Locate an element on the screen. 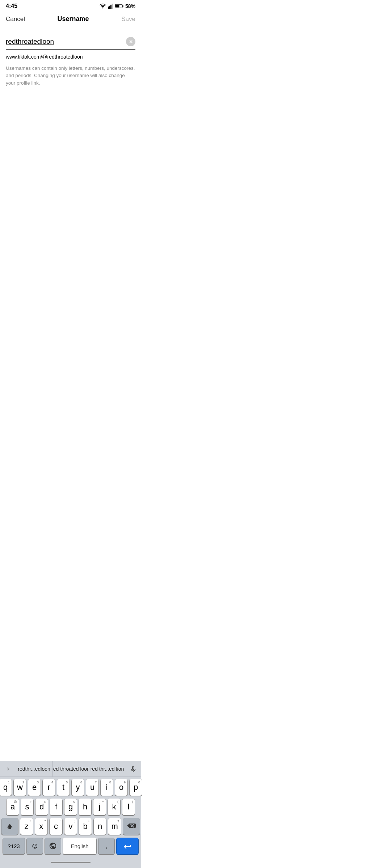  page-title: Username is located at coordinates (73, 19).